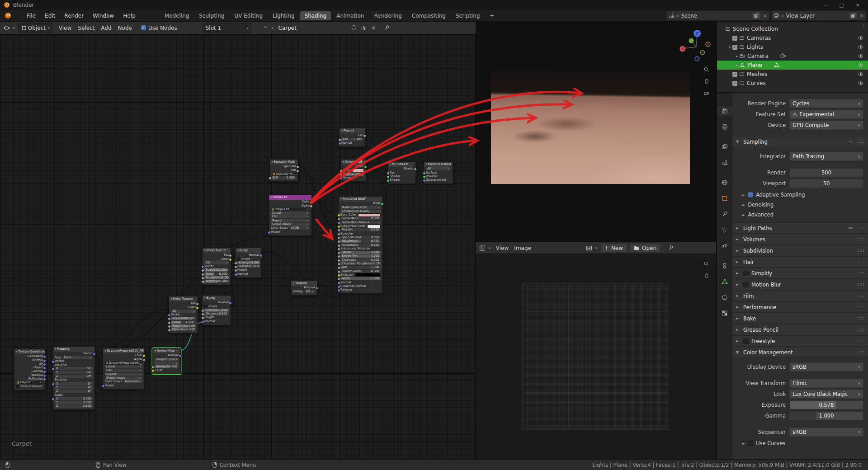  I want to click on subpanel-adaptive-sampling: ►Adaptive Sampling, so click(800, 195).